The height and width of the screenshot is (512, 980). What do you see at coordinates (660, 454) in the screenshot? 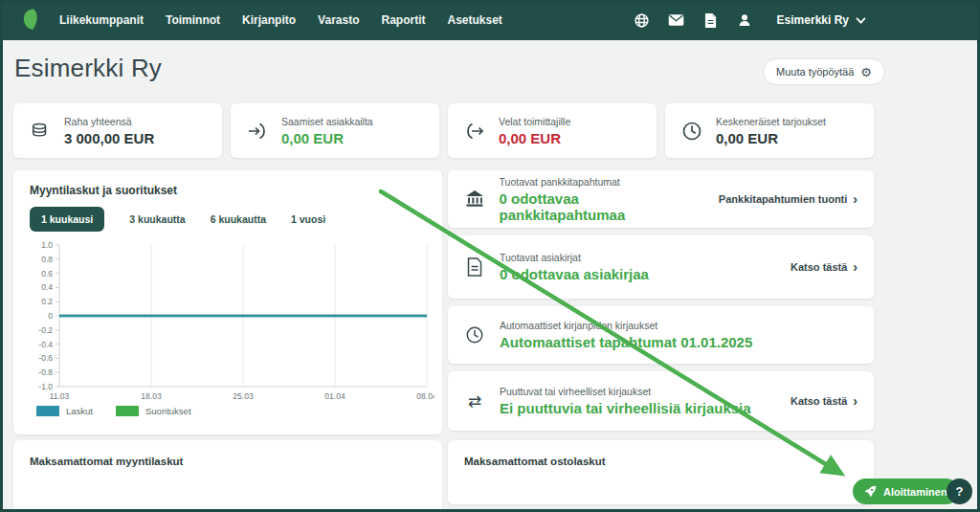
I see `card-title: Maksamattomat ostolaskut` at bounding box center [660, 454].